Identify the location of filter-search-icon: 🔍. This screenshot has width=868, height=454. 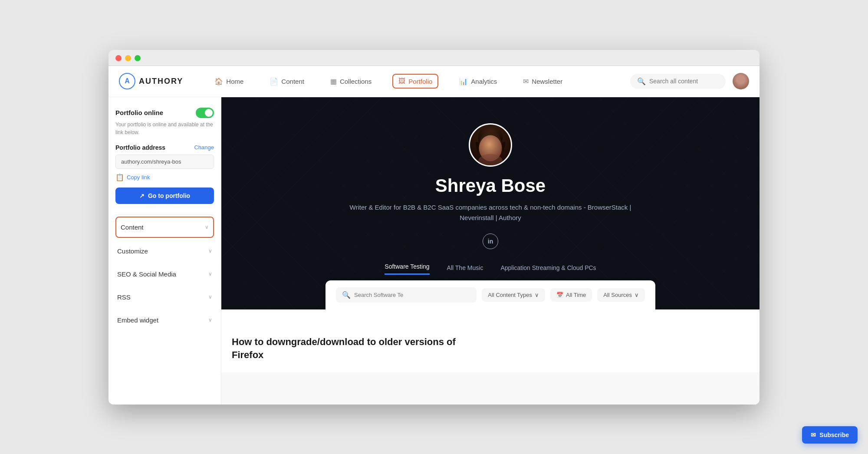
(346, 295).